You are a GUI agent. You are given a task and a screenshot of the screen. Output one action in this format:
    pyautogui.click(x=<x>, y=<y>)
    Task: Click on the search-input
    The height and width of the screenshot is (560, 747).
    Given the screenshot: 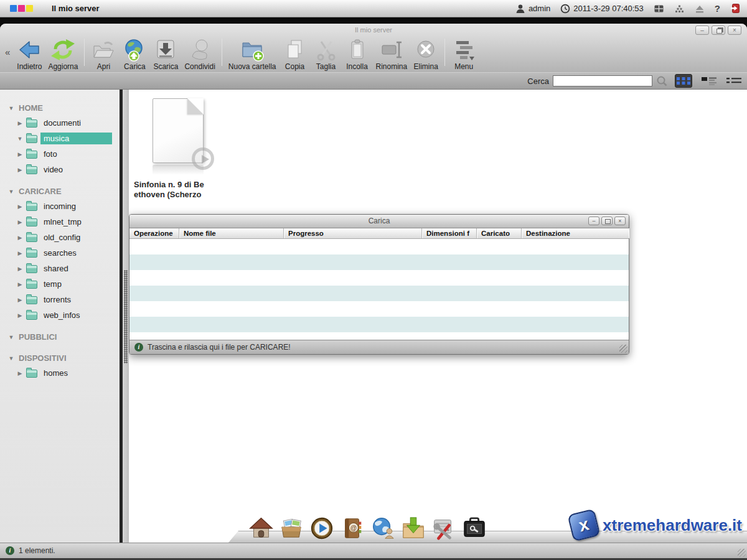 What is the action you would take?
    pyautogui.click(x=603, y=81)
    